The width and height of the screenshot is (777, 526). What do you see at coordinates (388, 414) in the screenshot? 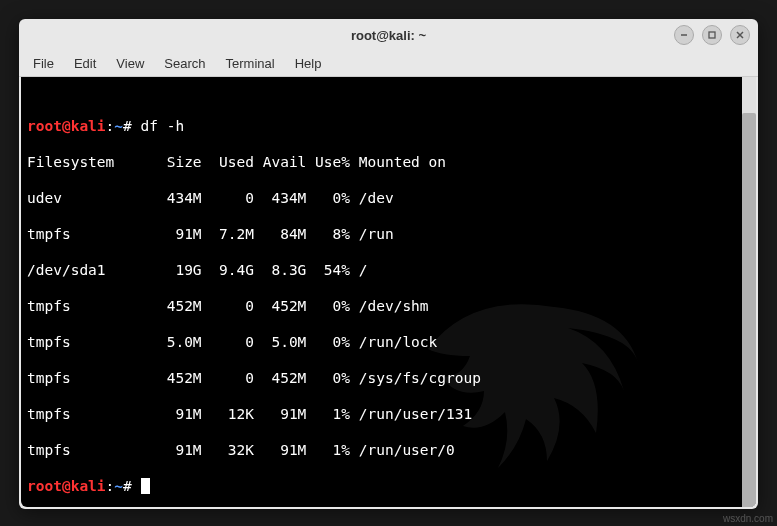
I see `output-row: tmpfs 91M 12K 91M 1% /run/user/131` at bounding box center [388, 414].